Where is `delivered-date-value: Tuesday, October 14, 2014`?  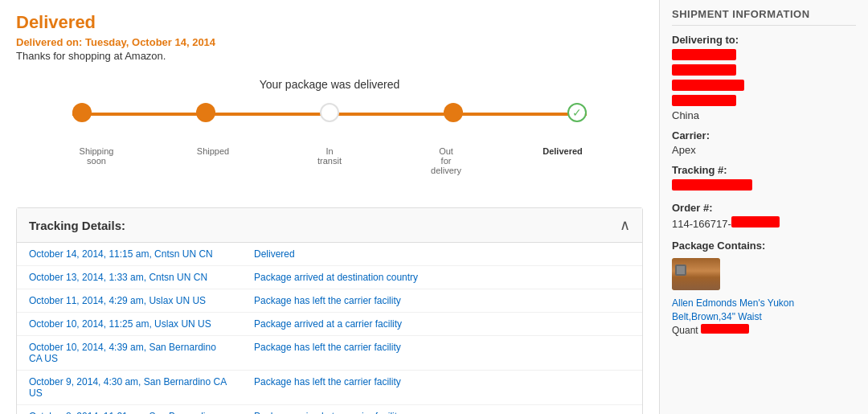
delivered-date-value: Tuesday, October 14, 2014 is located at coordinates (150, 42).